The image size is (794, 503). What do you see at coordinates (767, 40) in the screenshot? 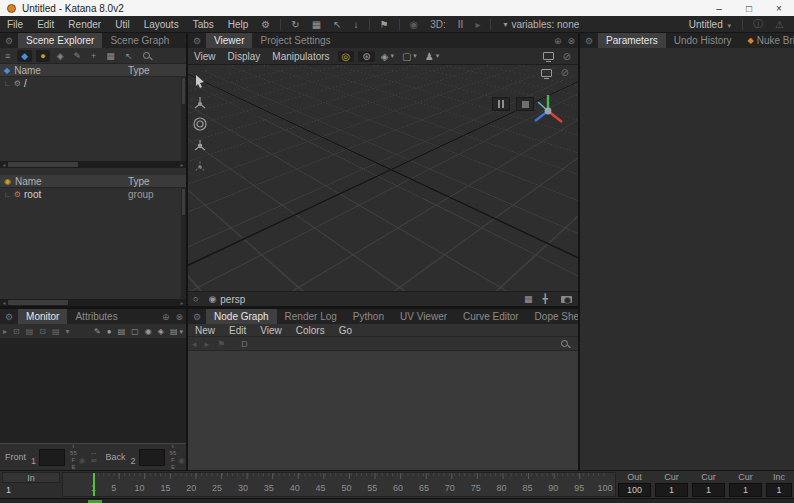
I see `tab-nuke-bridge: ◆ Nuke Bridge` at bounding box center [767, 40].